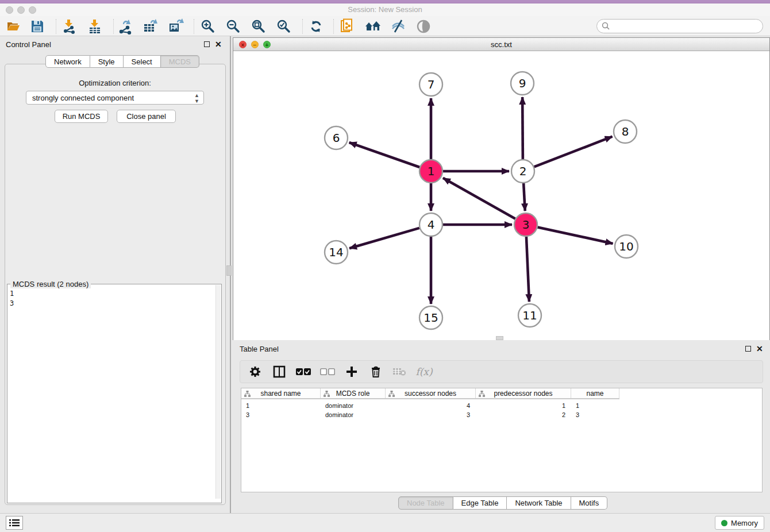 The width and height of the screenshot is (770, 532). I want to click on window-title: Session: New Session, so click(385, 9).